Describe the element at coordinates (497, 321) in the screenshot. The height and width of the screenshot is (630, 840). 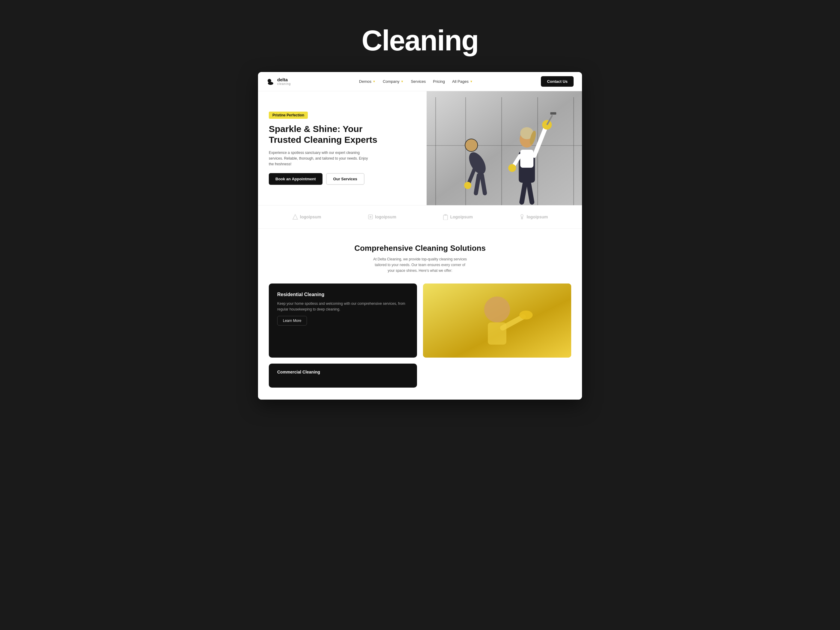
I see `service-card-image-inner` at that location.